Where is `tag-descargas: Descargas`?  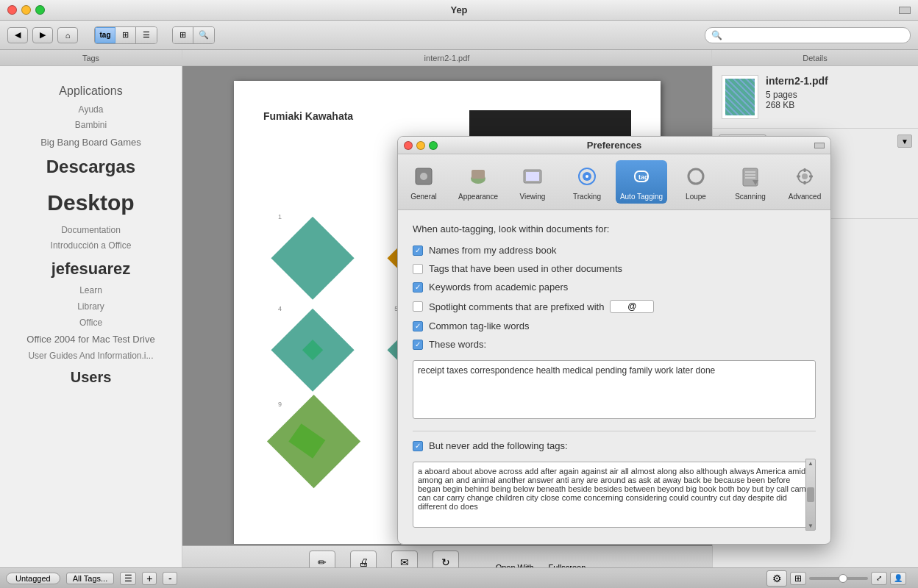
tag-descargas: Descargas is located at coordinates (91, 166).